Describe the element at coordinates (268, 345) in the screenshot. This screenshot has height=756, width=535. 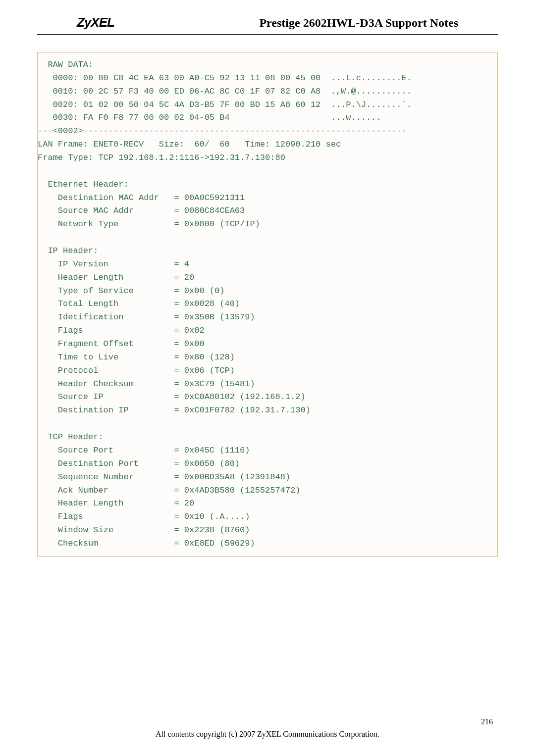
I see `code-line: Fragment Offset = 0x00` at that location.